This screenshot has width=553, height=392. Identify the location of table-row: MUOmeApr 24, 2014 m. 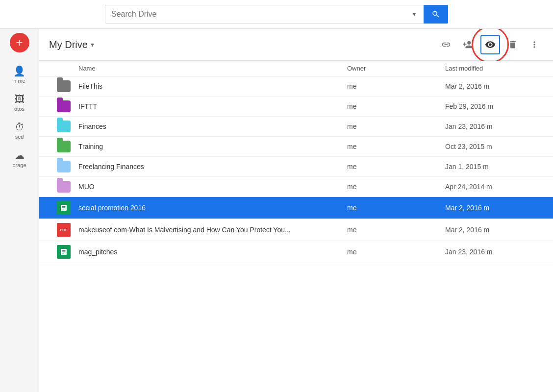
(296, 187).